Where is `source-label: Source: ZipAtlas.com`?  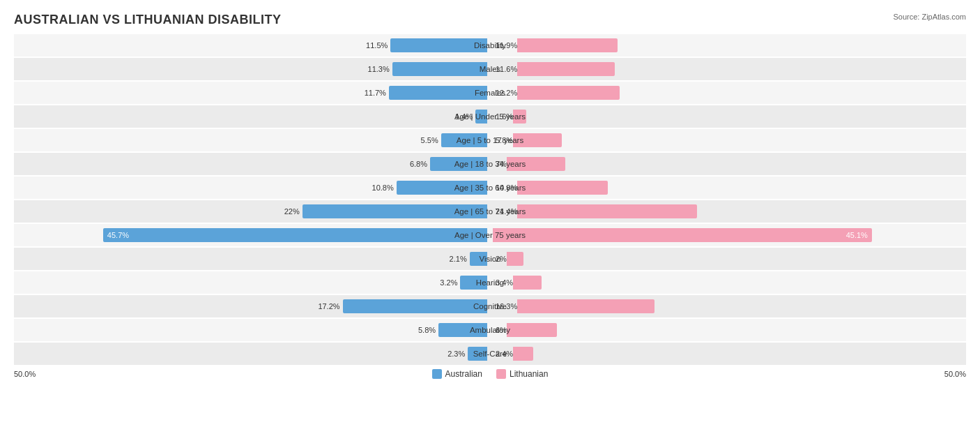 source-label: Source: ZipAtlas.com is located at coordinates (930, 17).